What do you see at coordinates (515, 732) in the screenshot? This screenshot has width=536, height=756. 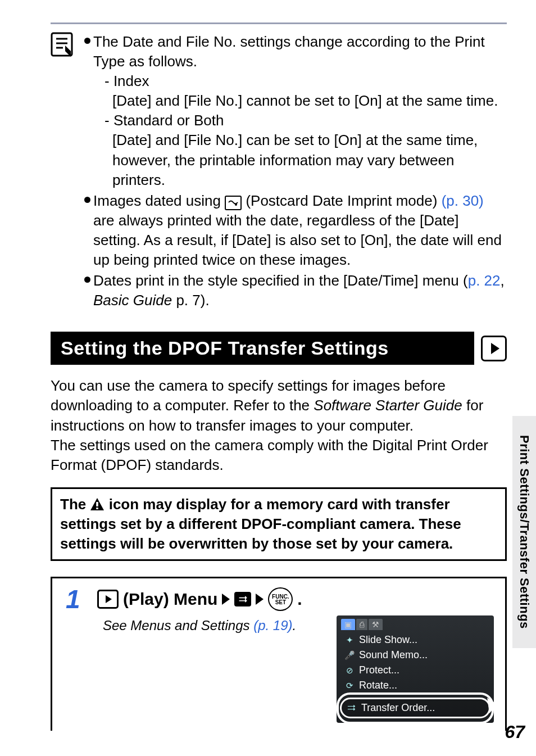 I see `page-number: 67` at bounding box center [515, 732].